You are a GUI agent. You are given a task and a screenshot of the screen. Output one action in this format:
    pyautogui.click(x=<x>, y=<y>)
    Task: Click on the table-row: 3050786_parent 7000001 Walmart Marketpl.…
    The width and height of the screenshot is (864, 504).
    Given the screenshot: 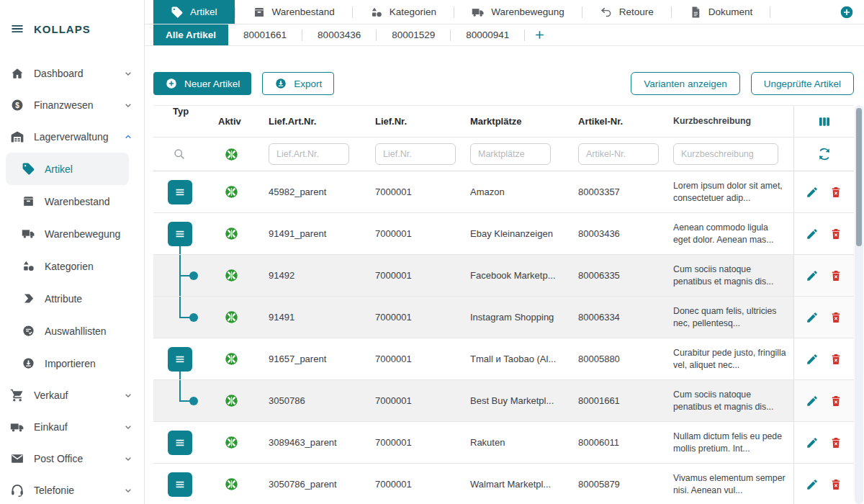 What is the action you would take?
    pyautogui.click(x=504, y=484)
    